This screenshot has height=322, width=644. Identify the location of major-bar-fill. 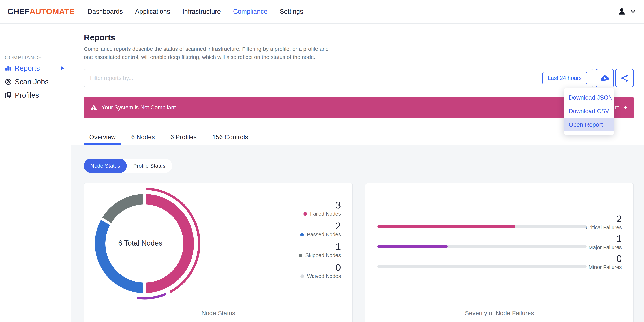
(412, 246).